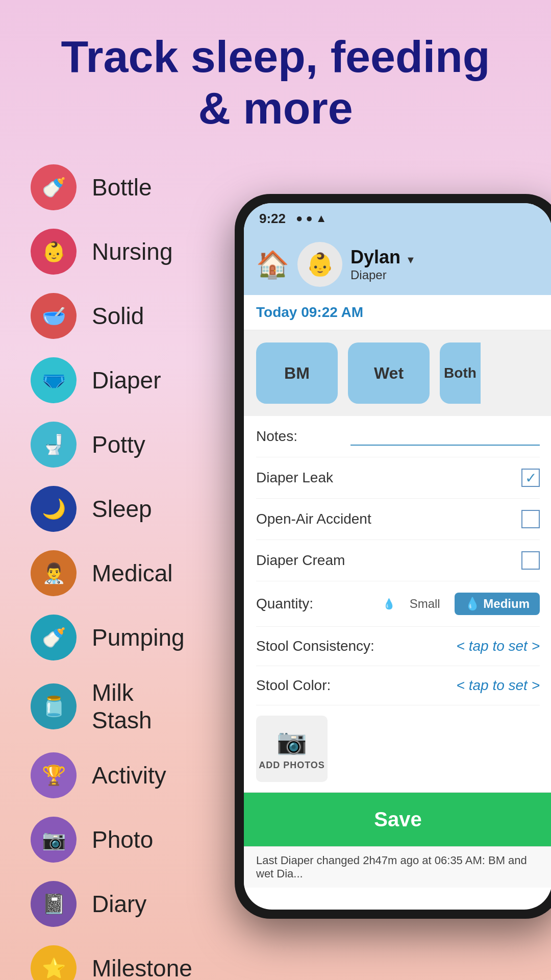 The image size is (551, 980). Describe the element at coordinates (54, 380) in the screenshot. I see `diaper-icon: 🩲` at that location.